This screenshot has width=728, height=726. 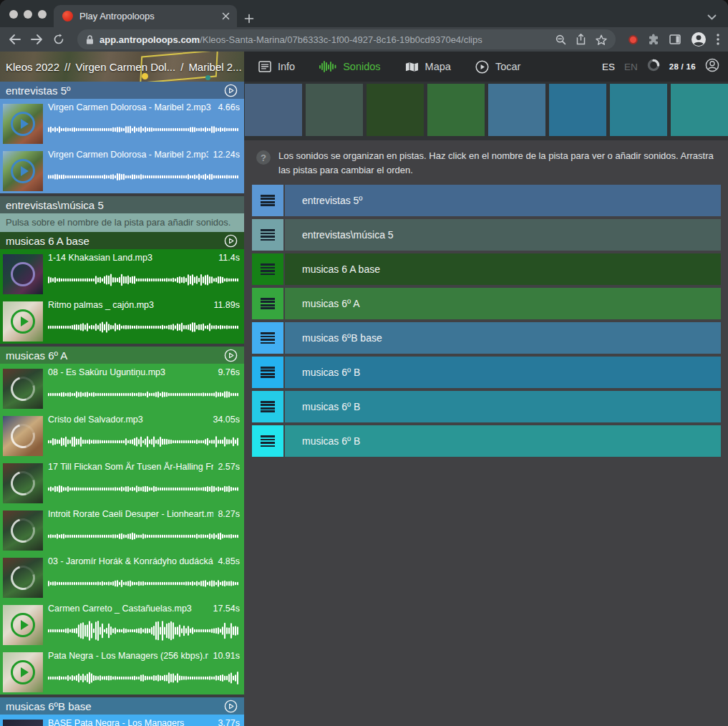 What do you see at coordinates (122, 205) in the screenshot?
I see `sidebar-track-title: entrevistas\música 5` at bounding box center [122, 205].